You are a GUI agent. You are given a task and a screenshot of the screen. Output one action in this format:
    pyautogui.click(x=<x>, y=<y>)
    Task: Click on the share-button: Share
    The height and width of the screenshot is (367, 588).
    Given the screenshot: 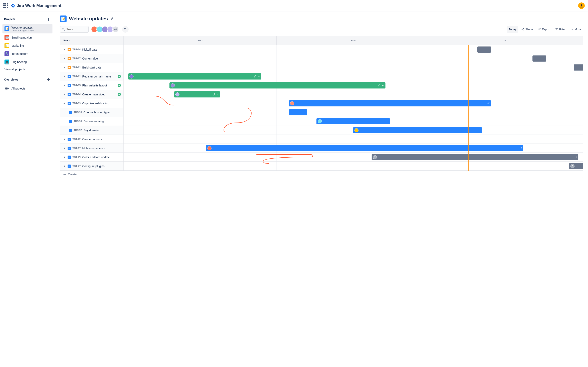 What is the action you would take?
    pyautogui.click(x=527, y=29)
    